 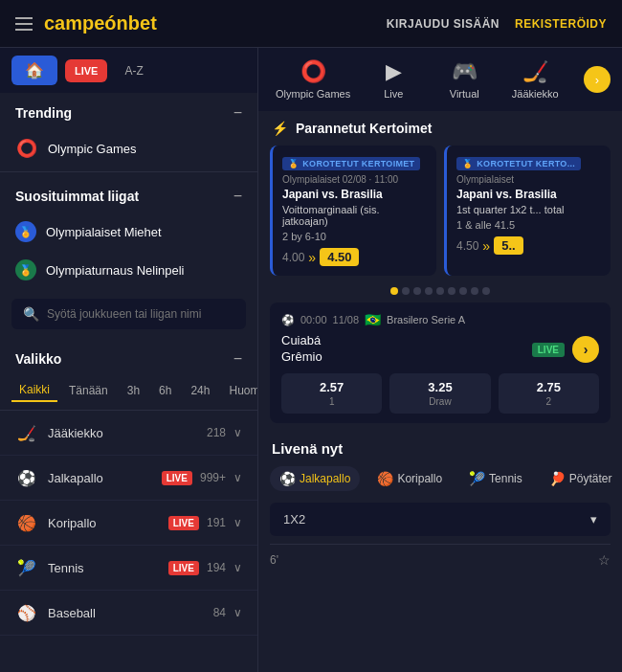 What do you see at coordinates (143, 23) in the screenshot?
I see `logo-highlight: bet` at bounding box center [143, 23].